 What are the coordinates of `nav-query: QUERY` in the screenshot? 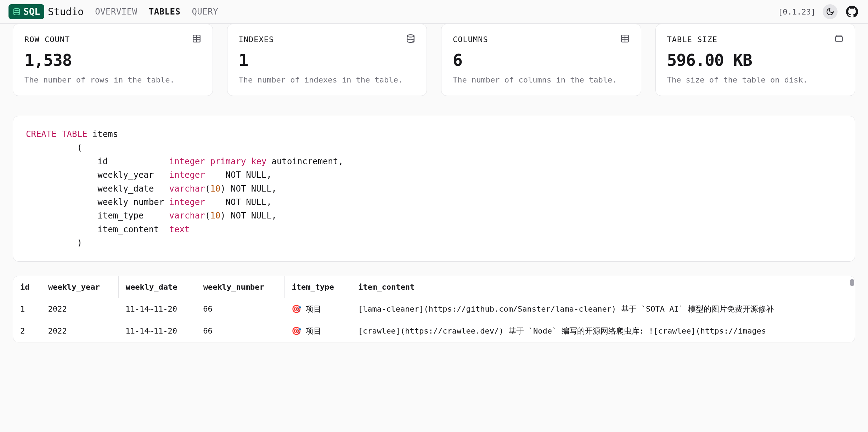 It's located at (205, 12).